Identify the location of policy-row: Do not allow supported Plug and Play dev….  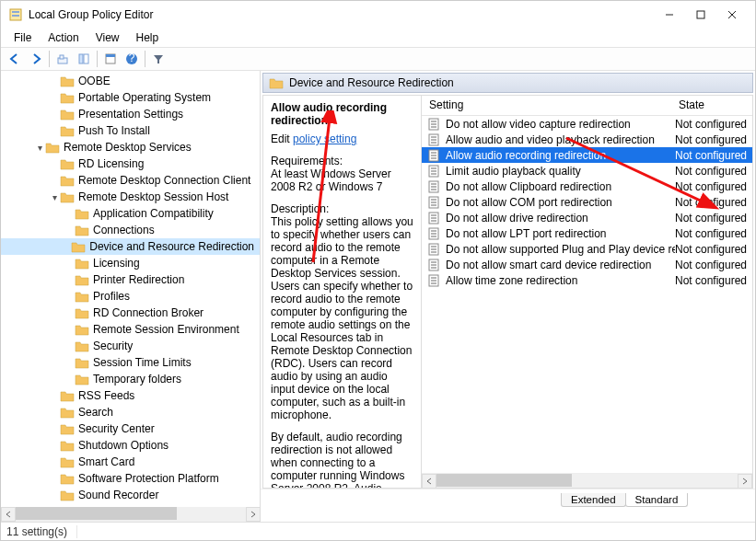
(587, 248).